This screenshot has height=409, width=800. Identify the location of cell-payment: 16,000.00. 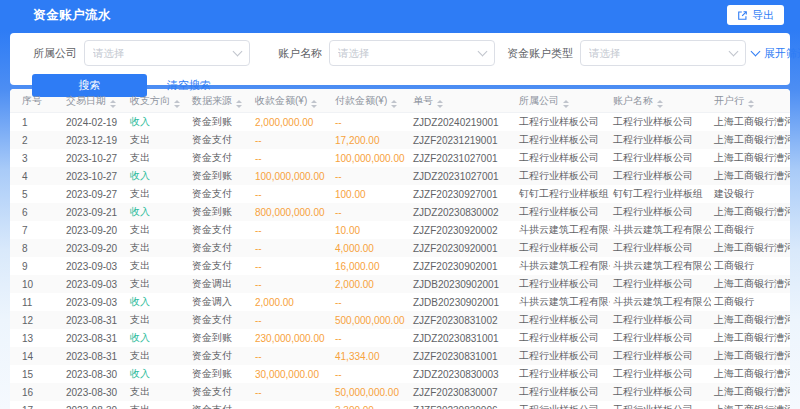
(371, 266).